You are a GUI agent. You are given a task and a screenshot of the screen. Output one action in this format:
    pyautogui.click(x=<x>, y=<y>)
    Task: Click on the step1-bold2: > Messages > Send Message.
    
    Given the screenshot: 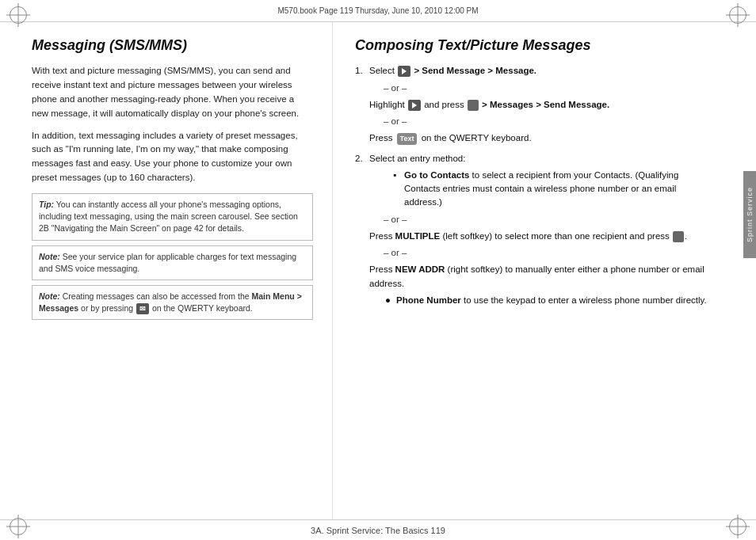 What is the action you would take?
    pyautogui.click(x=545, y=105)
    